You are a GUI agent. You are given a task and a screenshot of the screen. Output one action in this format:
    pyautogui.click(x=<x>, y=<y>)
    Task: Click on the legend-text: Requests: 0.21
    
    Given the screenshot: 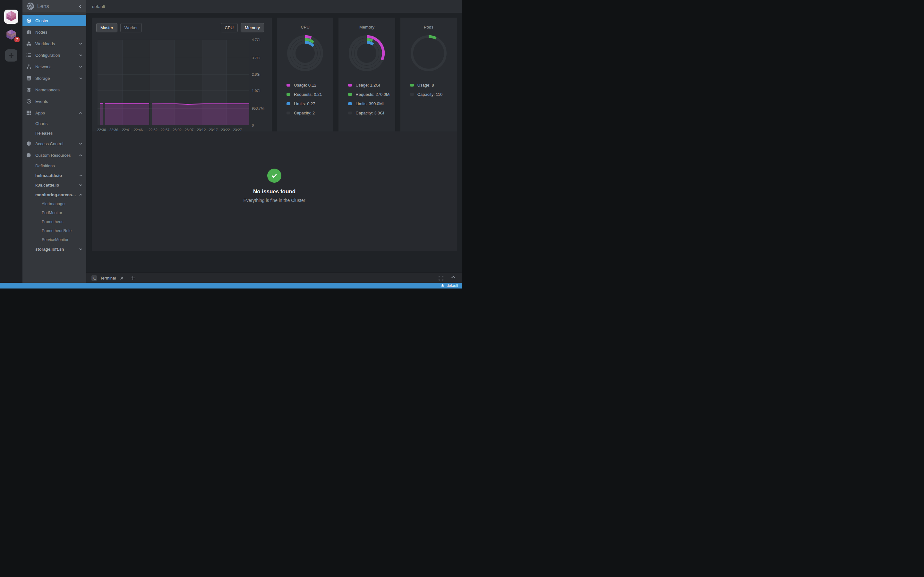 What is the action you would take?
    pyautogui.click(x=308, y=95)
    